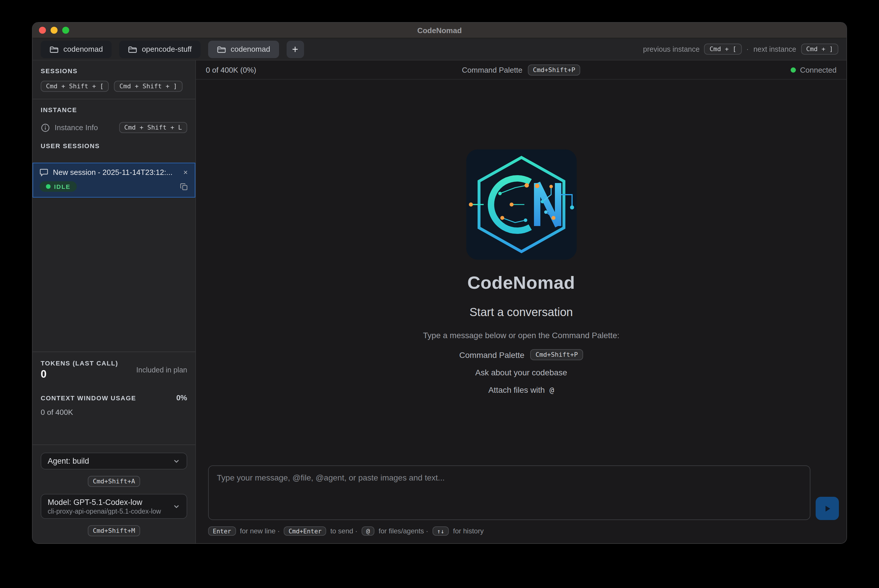  I want to click on cmd-enter-kbd: Cmd+Enter, so click(305, 531).